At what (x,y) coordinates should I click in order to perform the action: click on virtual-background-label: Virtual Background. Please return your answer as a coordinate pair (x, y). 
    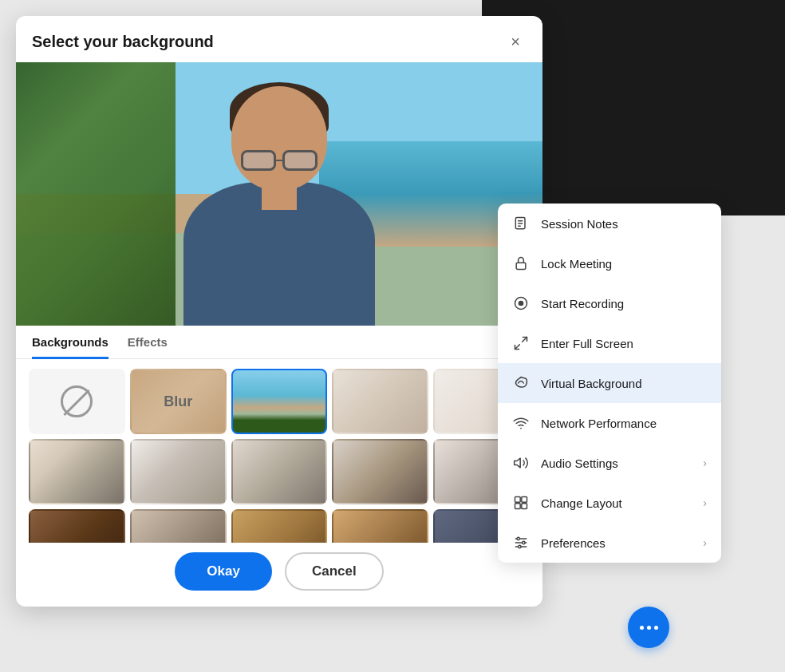
    Looking at the image, I should click on (624, 383).